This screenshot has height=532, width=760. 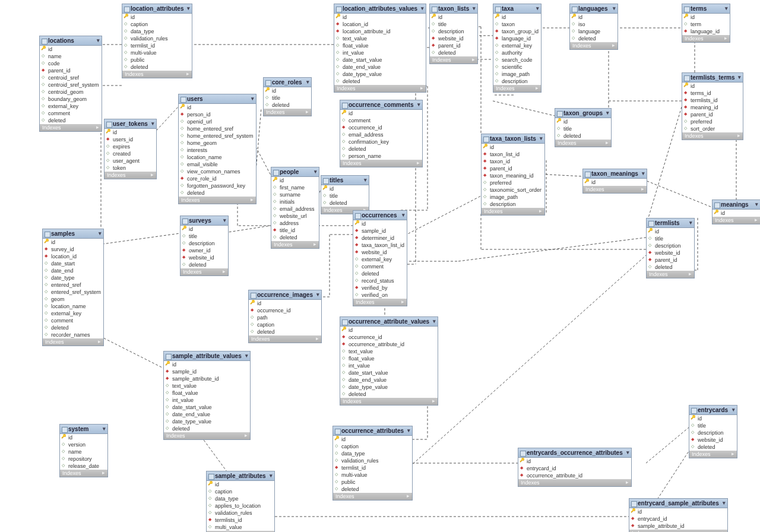 What do you see at coordinates (71, 84) in the screenshot?
I see `table-locations: locationsidnamecodeparent_idcentroid_sre…` at bounding box center [71, 84].